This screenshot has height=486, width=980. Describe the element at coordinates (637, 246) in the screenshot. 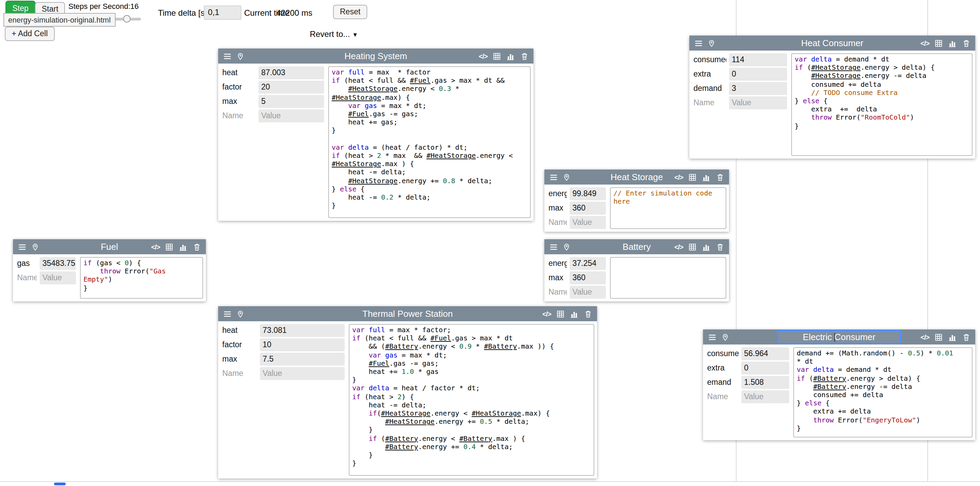

I see `cell-title: Battery` at that location.